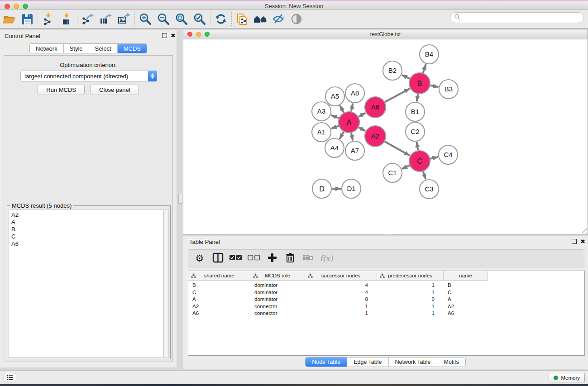  Describe the element at coordinates (387, 300) in the screenshot. I see `table-row: Adominator80A` at that location.